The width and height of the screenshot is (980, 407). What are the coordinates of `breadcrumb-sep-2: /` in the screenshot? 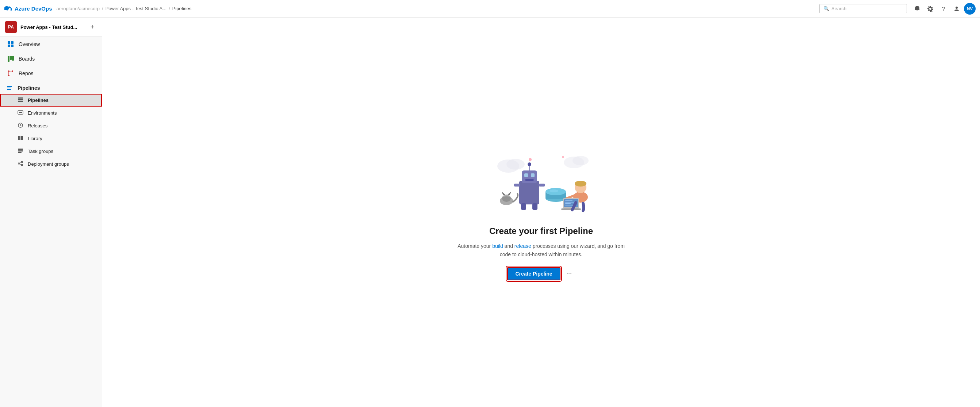 It's located at (169, 8).